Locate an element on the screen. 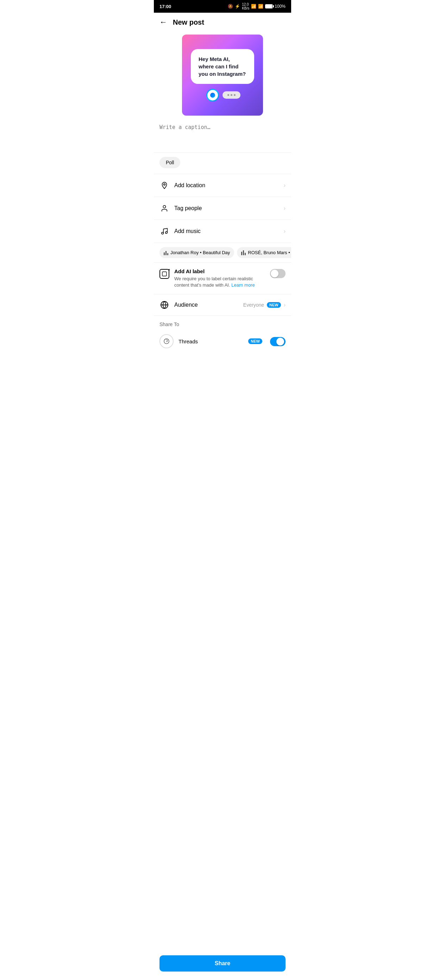  ai-label-desc: We require you to label certain realisti… is located at coordinates (220, 282).